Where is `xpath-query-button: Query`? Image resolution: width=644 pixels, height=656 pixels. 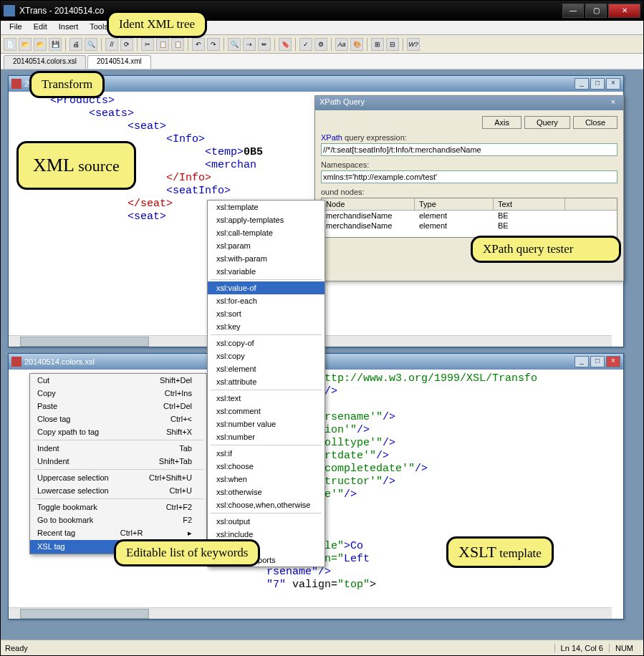
xpath-query-button: Query is located at coordinates (547, 122).